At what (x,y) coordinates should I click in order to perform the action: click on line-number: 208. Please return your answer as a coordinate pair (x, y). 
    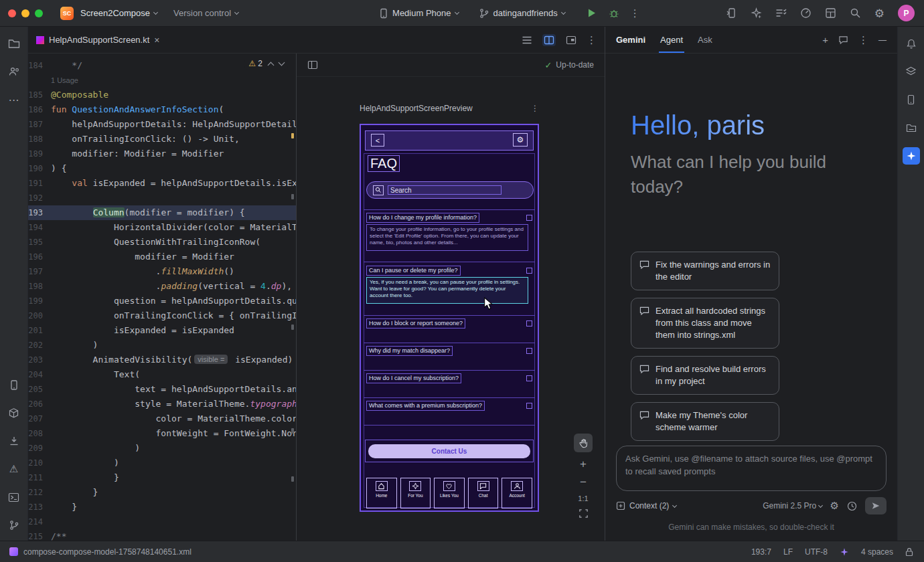
    Looking at the image, I should click on (40, 434).